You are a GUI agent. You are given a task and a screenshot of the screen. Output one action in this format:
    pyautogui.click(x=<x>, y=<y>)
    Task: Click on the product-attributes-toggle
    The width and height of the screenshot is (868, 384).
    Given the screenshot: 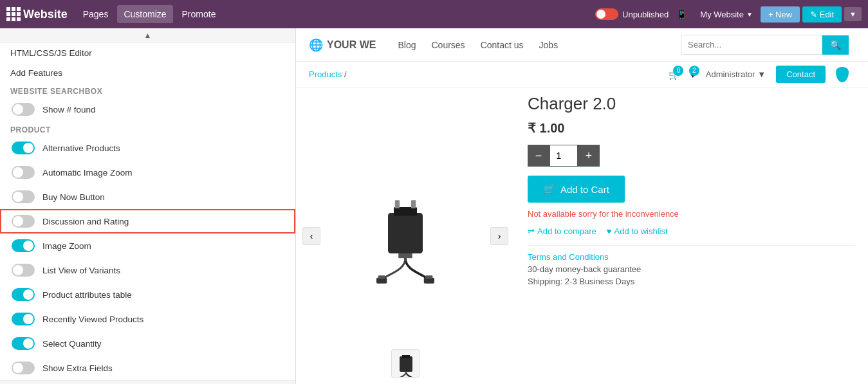 What is the action you would take?
    pyautogui.click(x=23, y=295)
    